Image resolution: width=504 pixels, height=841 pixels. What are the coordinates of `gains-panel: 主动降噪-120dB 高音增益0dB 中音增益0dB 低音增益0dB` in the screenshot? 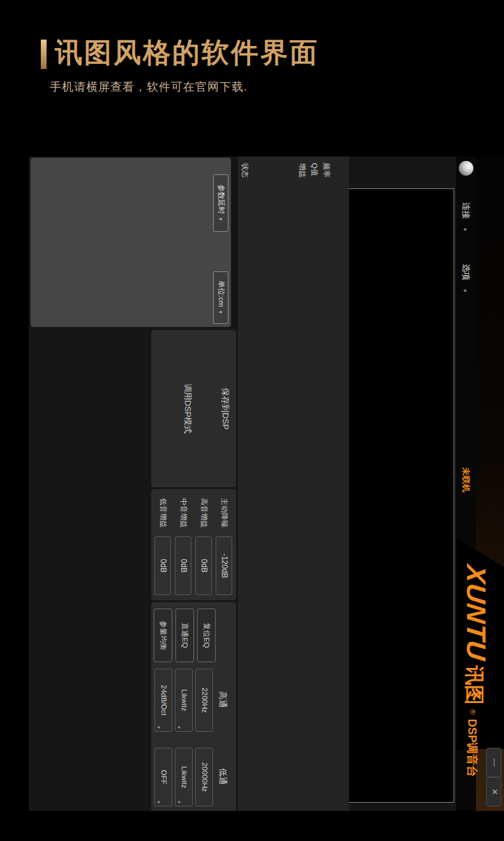 It's located at (194, 545).